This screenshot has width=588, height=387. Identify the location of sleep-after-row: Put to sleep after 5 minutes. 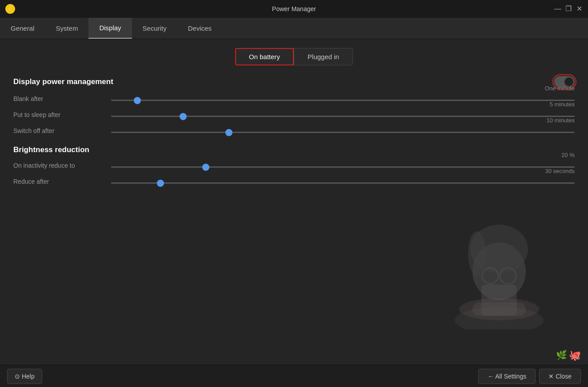
(294, 115).